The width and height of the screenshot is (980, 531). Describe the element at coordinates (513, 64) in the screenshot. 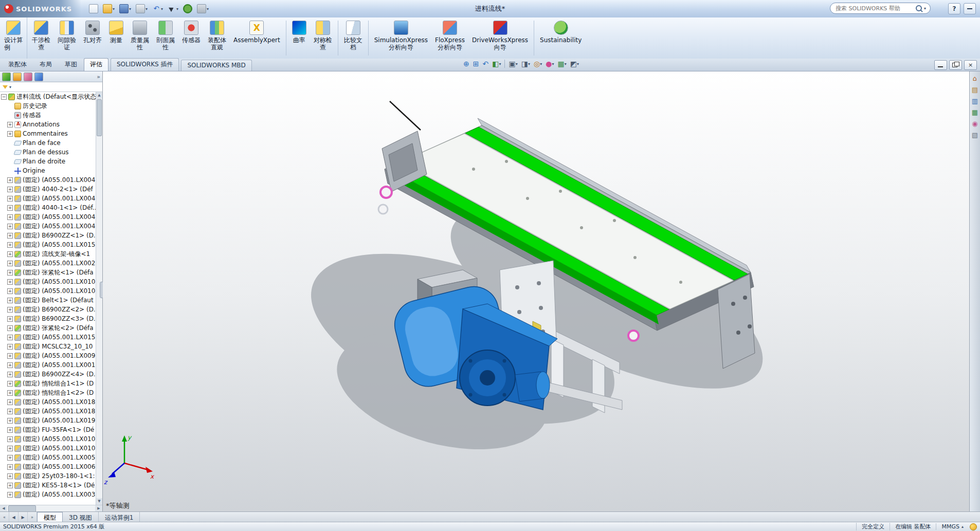

I see `view-orientation-button: ▾` at that location.